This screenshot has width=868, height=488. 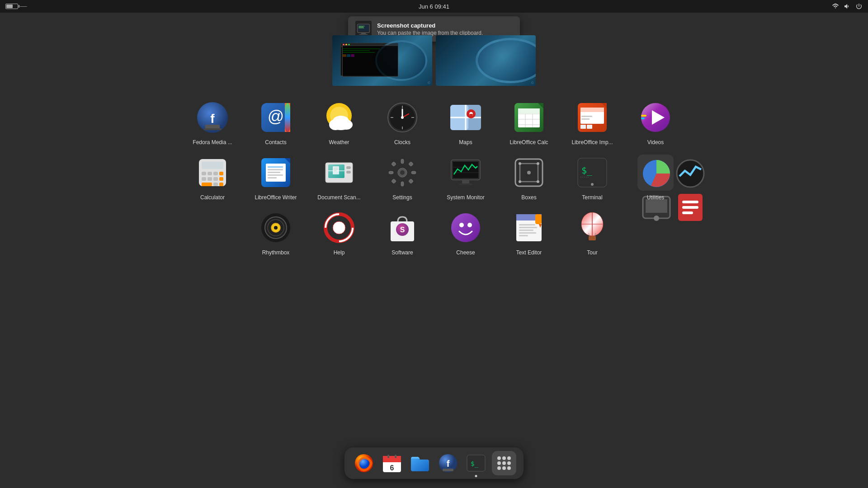 What do you see at coordinates (16, 6) in the screenshot?
I see `topbar-left: ──` at bounding box center [16, 6].